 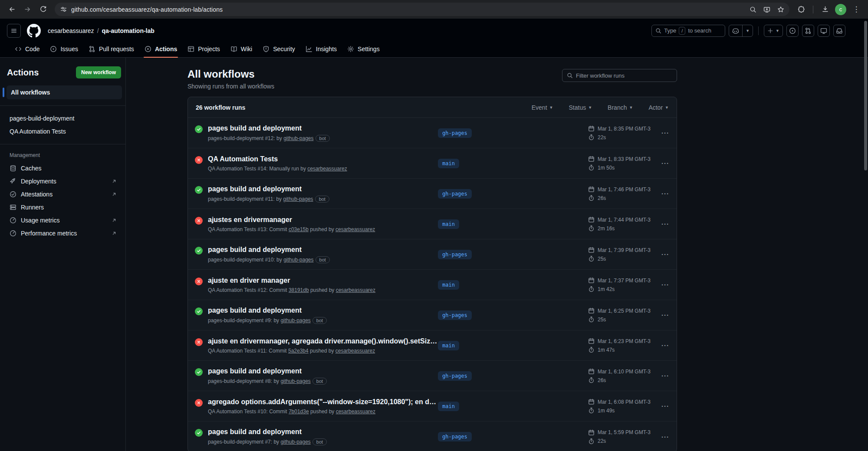 I want to click on sidebar-workflow-qa-automation-tests: QA Automation Tests, so click(x=62, y=131).